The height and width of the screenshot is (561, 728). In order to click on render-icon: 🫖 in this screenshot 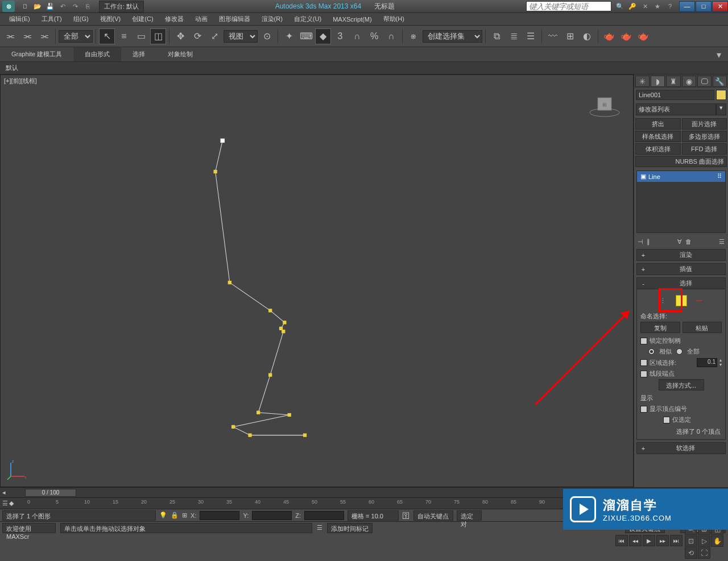, I will do `click(643, 36)`.